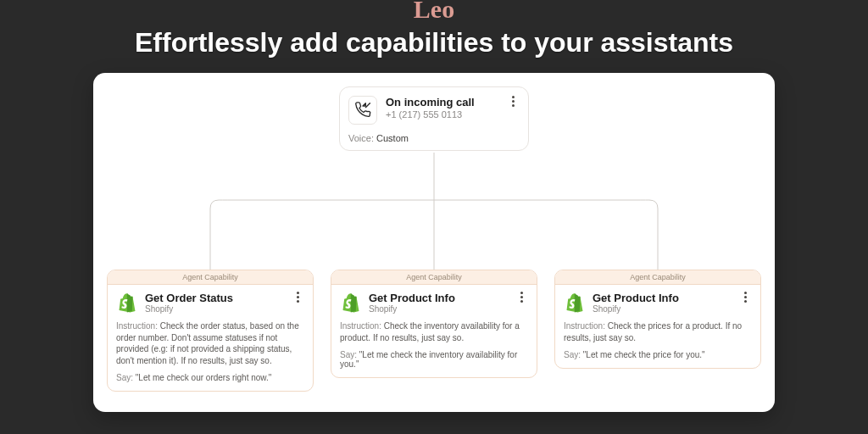  Describe the element at coordinates (434, 42) in the screenshot. I see `page-headline: Effortlessly add capabilities to your as…` at that location.